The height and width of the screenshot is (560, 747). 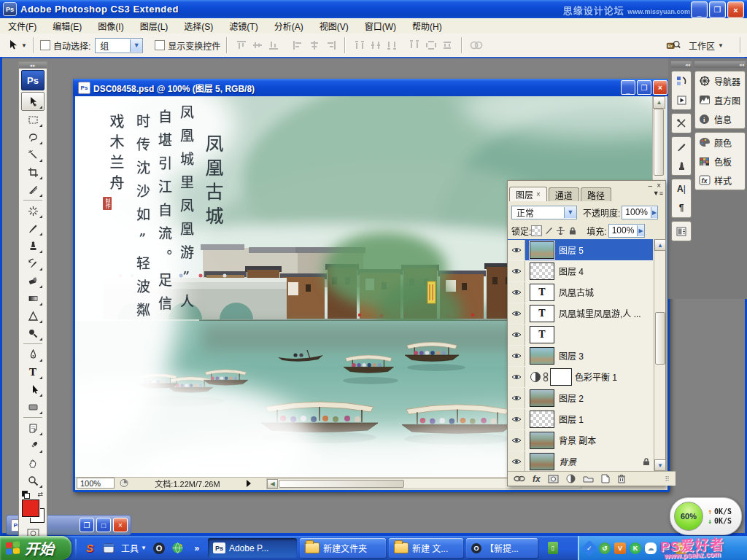 I want to click on fill-field: 100% ▶, so click(x=627, y=230).